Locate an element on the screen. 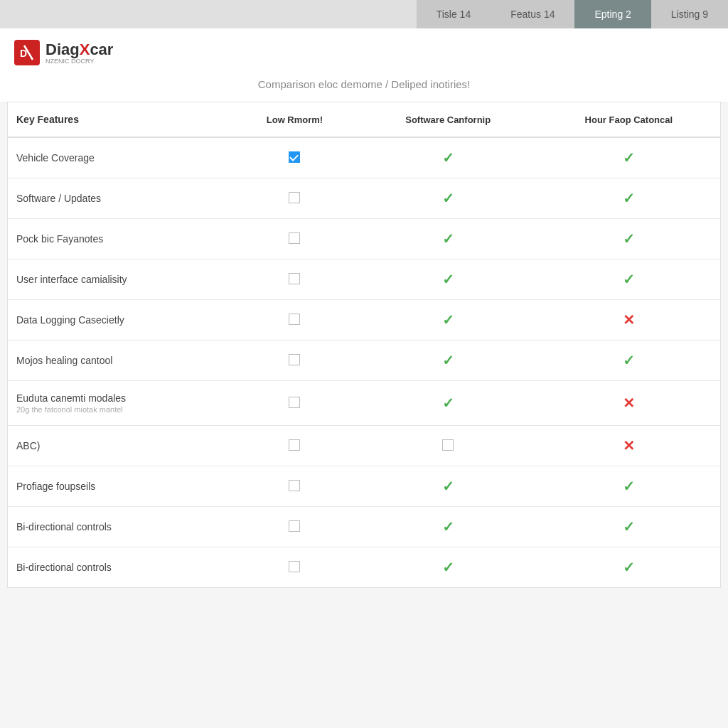  table-row: Pock bic Fayanotes✓✓ is located at coordinates (364, 239).